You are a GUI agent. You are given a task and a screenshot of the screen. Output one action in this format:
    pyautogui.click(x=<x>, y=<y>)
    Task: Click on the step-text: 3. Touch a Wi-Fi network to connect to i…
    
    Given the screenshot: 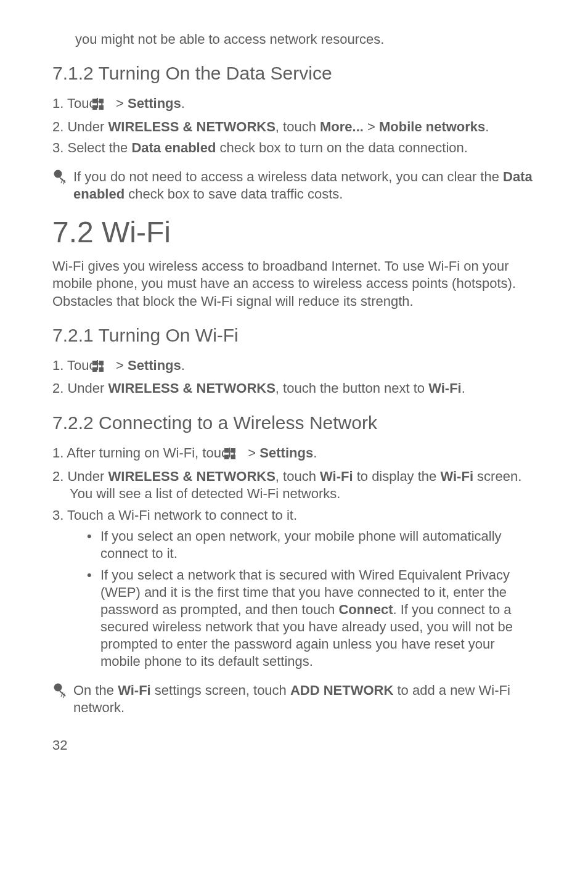 What is the action you would take?
    pyautogui.click(x=175, y=515)
    